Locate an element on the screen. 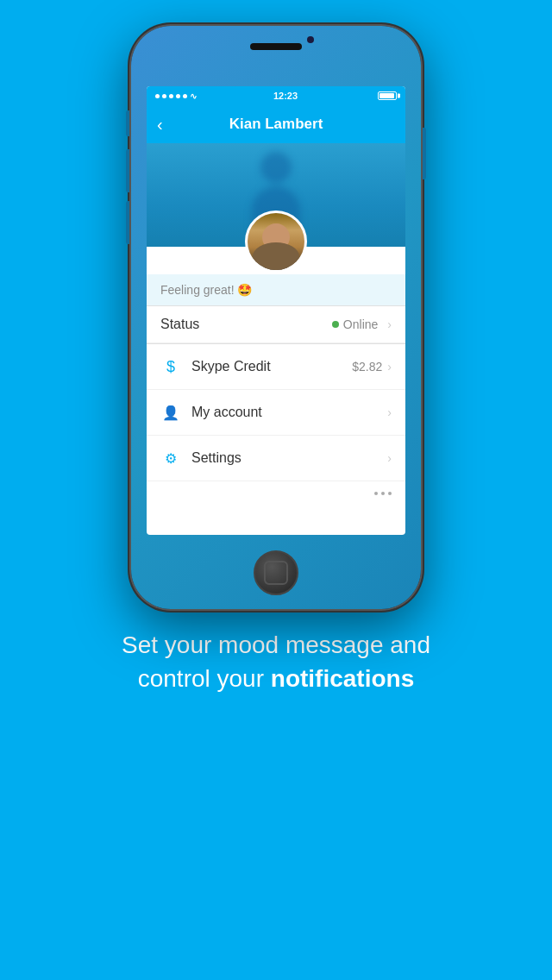  menu-section: $️ Skype Credit $2.82 › 👤 My account › ⚙… is located at coordinates (276, 412).